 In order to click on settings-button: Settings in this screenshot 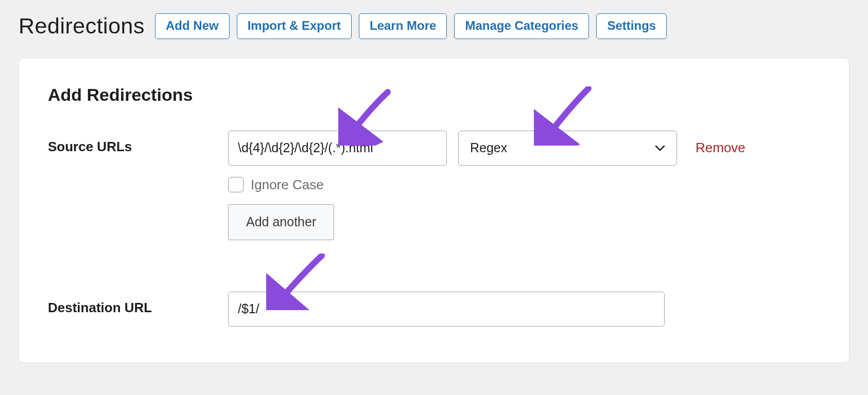, I will do `click(631, 26)`.